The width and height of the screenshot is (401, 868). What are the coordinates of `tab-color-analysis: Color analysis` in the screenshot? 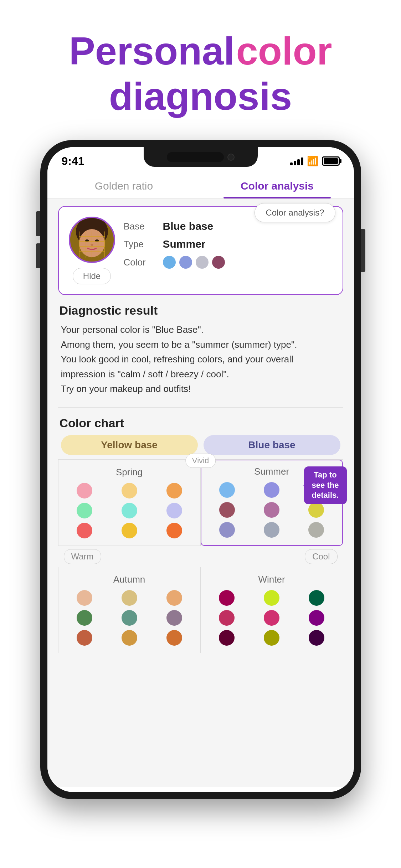 It's located at (277, 185).